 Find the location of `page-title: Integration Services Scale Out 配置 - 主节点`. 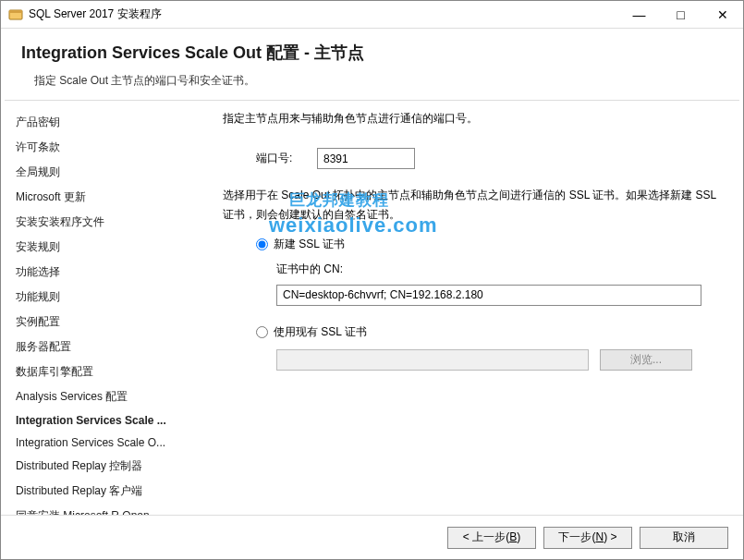

page-title: Integration Services Scale Out 配置 - 主节点 is located at coordinates (372, 53).